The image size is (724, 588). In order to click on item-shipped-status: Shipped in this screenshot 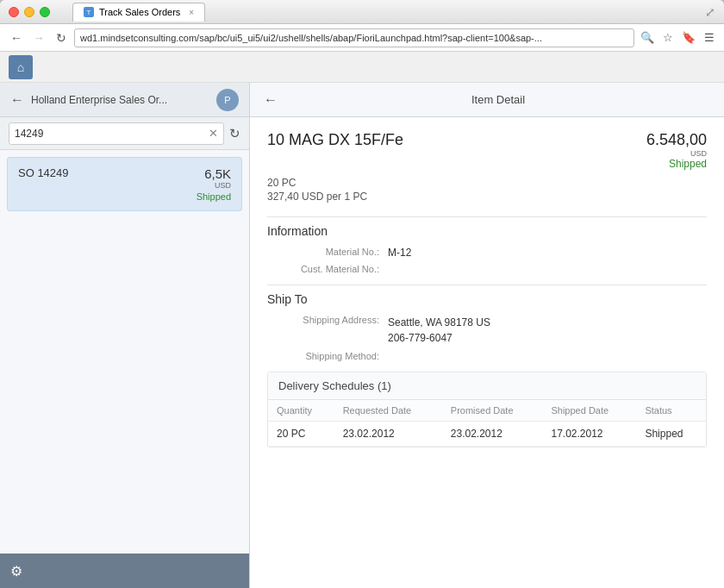, I will do `click(677, 164)`.